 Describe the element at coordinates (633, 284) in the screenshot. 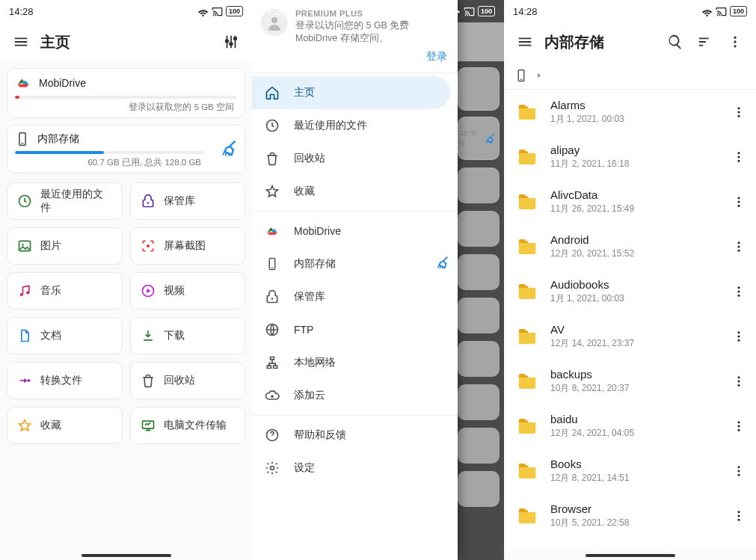

I see `file-name: Audiobooks` at that location.